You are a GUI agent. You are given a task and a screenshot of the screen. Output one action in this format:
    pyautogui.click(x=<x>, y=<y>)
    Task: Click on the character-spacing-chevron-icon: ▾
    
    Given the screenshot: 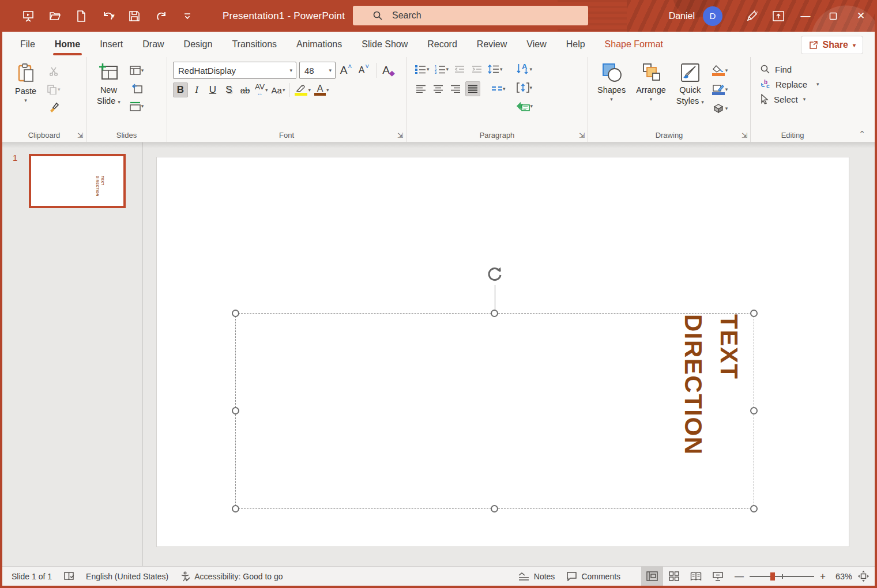 What is the action you would take?
    pyautogui.click(x=266, y=90)
    